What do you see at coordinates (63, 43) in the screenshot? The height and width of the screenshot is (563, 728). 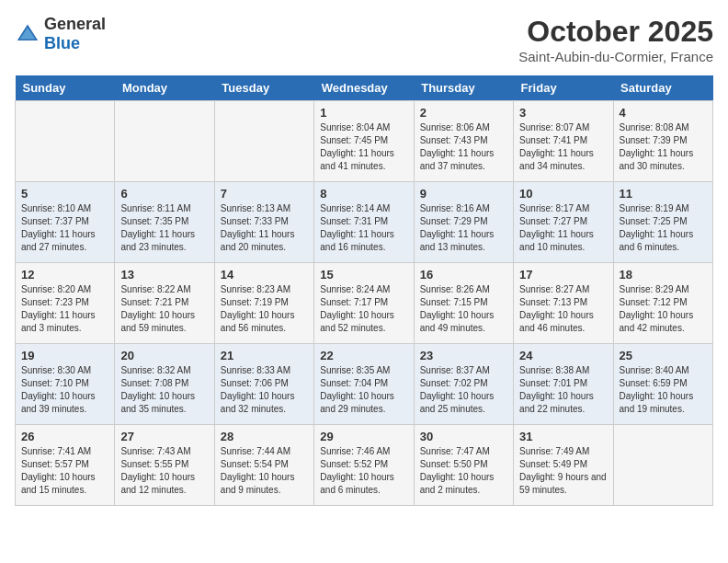 I see `logo-blue: Blue` at bounding box center [63, 43].